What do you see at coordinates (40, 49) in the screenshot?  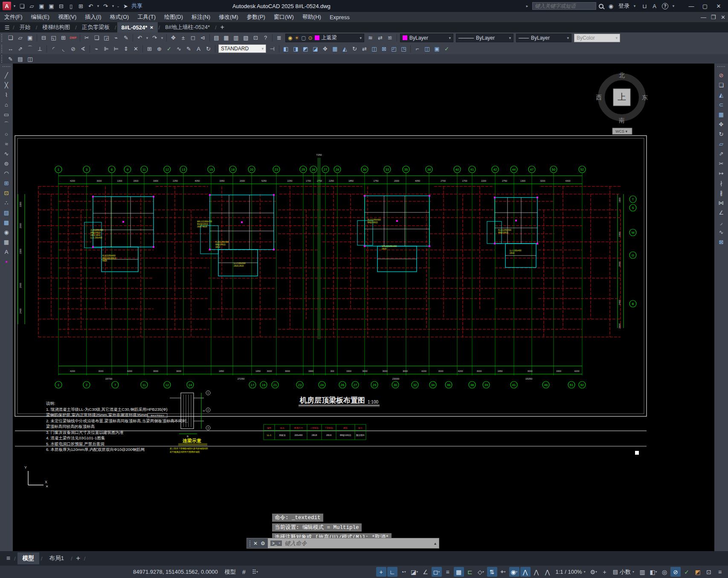 I see `dim-ordinate-icon: ⊥` at bounding box center [40, 49].